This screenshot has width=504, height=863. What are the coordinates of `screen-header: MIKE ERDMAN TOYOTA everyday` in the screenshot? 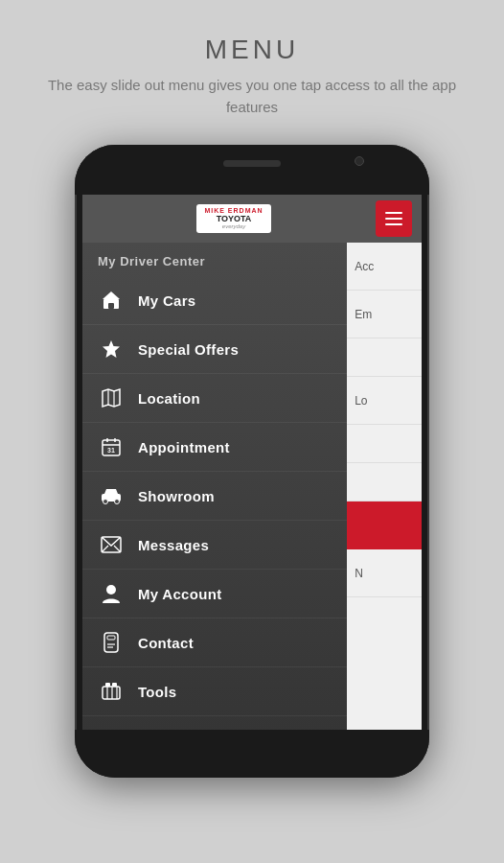 It's located at (252, 219).